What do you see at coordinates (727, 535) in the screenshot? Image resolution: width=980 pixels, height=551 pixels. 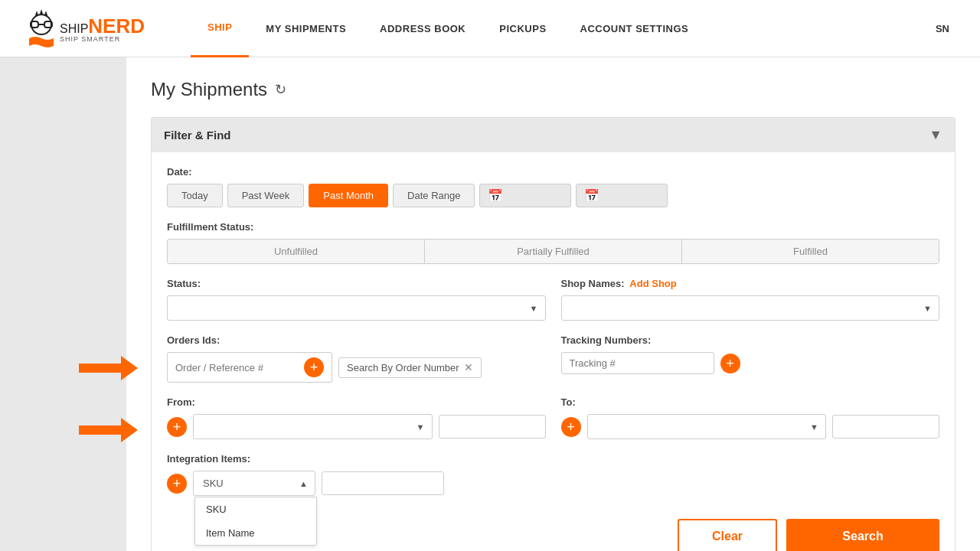 I see `clear-button: Clear` at bounding box center [727, 535].